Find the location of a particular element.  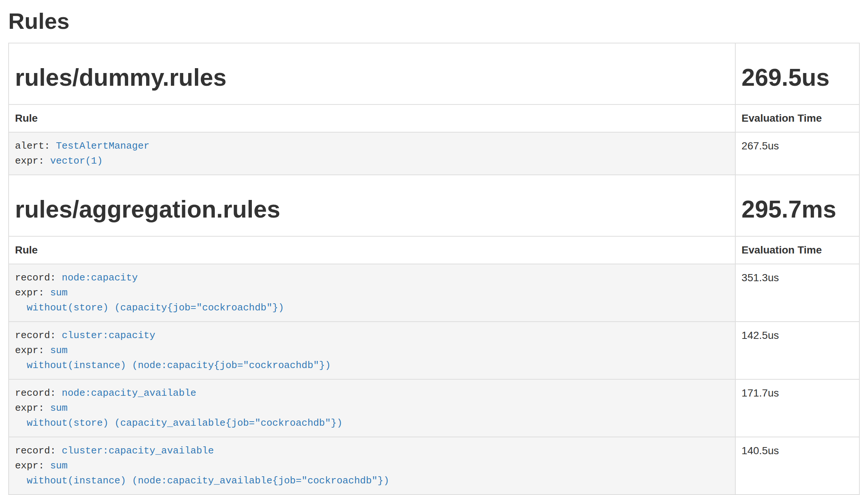

rule-definition: record: cluster:capacity_availableexpr: … is located at coordinates (372, 466).